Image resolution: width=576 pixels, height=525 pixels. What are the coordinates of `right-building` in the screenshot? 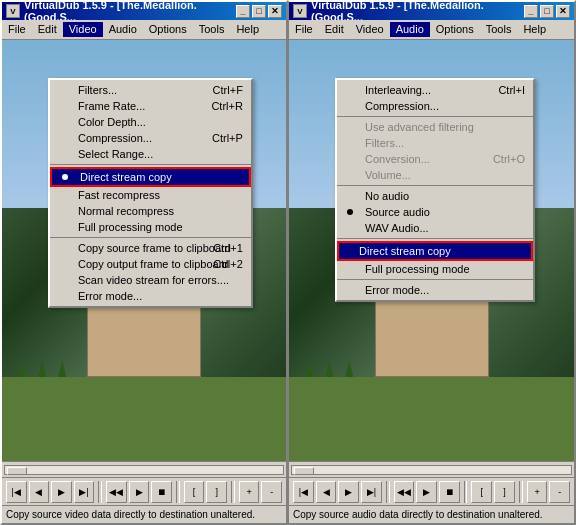 It's located at (432, 261).